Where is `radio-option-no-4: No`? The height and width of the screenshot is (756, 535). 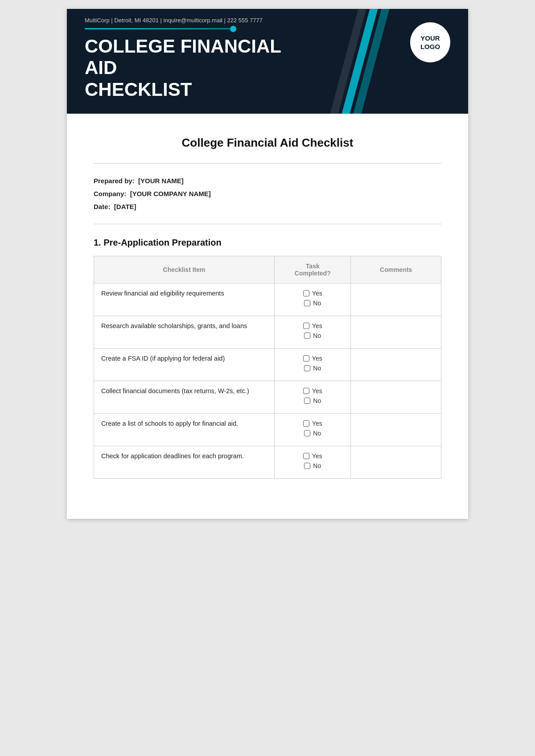
radio-option-no-4: No is located at coordinates (313, 401).